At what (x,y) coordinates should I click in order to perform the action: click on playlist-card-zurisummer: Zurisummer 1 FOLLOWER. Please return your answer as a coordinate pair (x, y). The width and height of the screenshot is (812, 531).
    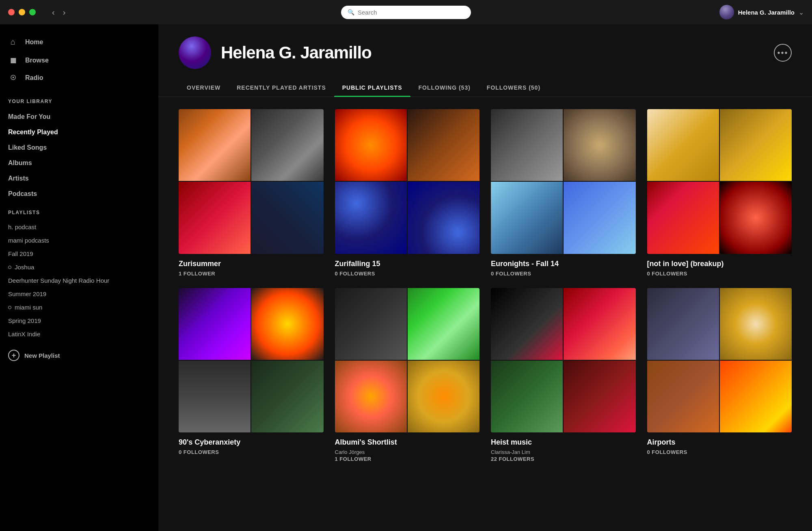
    Looking at the image, I should click on (251, 193).